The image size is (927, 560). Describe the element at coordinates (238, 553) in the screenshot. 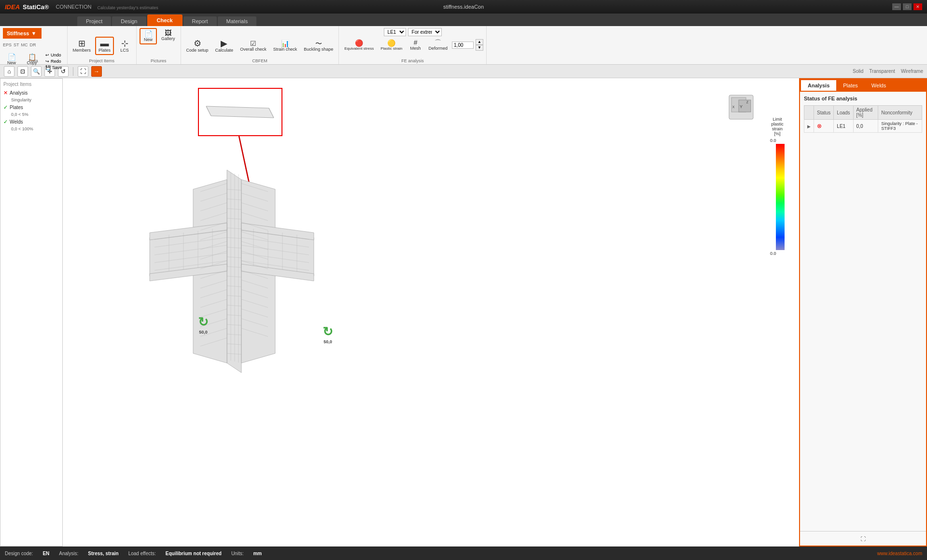

I see `units-label: Units:` at that location.